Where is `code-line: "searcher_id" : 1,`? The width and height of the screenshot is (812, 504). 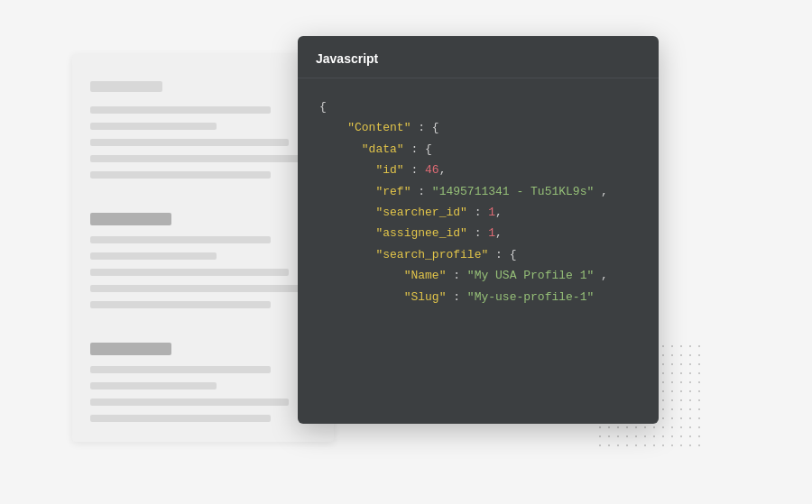 code-line: "searcher_id" : 1, is located at coordinates (478, 213).